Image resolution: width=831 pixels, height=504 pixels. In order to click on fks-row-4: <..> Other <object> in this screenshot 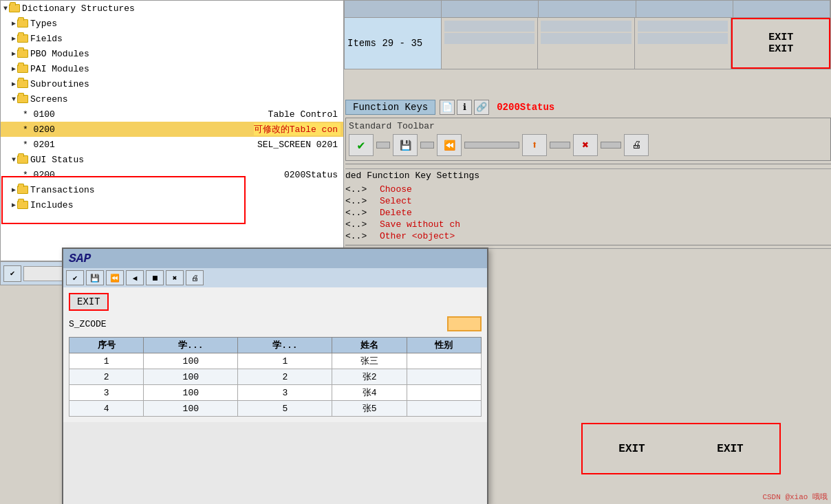, I will do `click(588, 237)`.